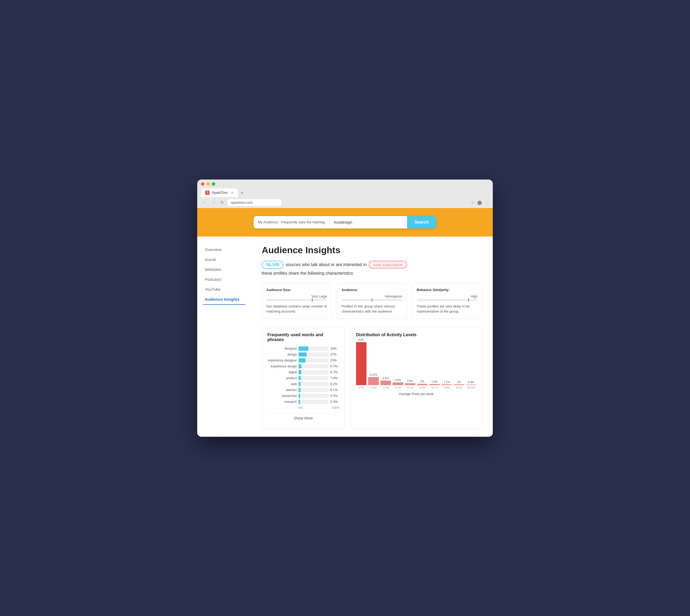  Describe the element at coordinates (303, 366) in the screenshot. I see `word-bar-row: experience design 9.7%` at that location.